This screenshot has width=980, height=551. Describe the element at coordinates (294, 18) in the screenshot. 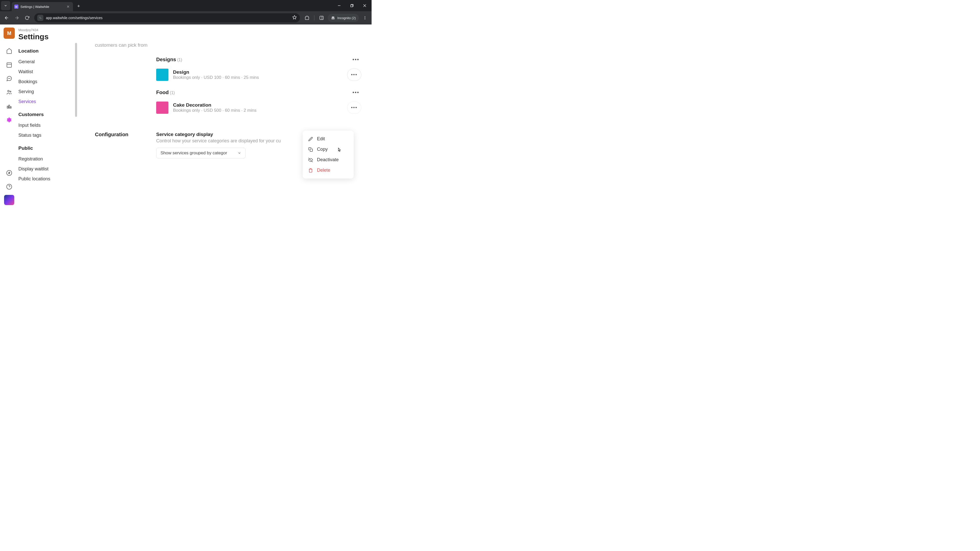

I see `bookmark-icon` at that location.